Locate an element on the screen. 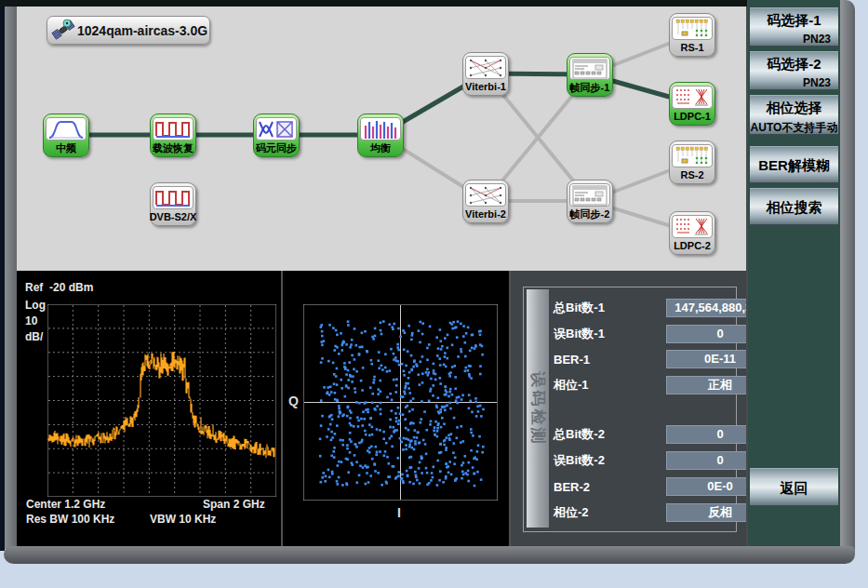  scale-label-log: Log is located at coordinates (35, 305).